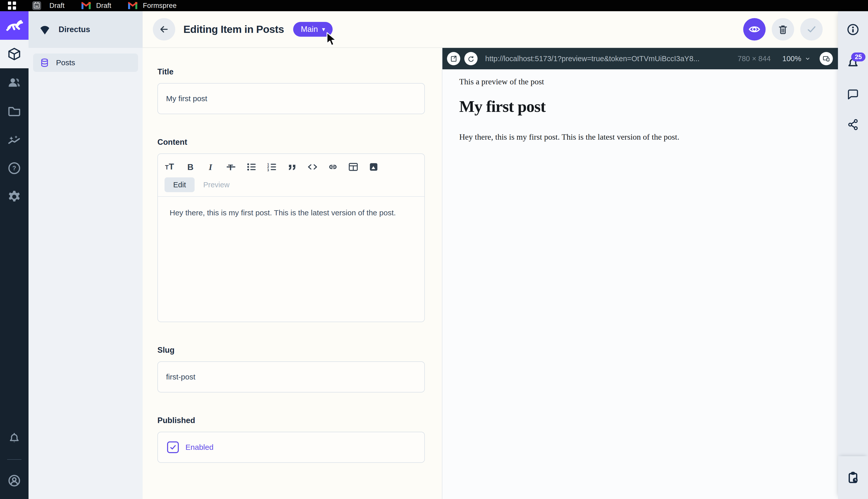  Describe the element at coordinates (268, 170) in the screenshot. I see `svg-text: 3` at that location.